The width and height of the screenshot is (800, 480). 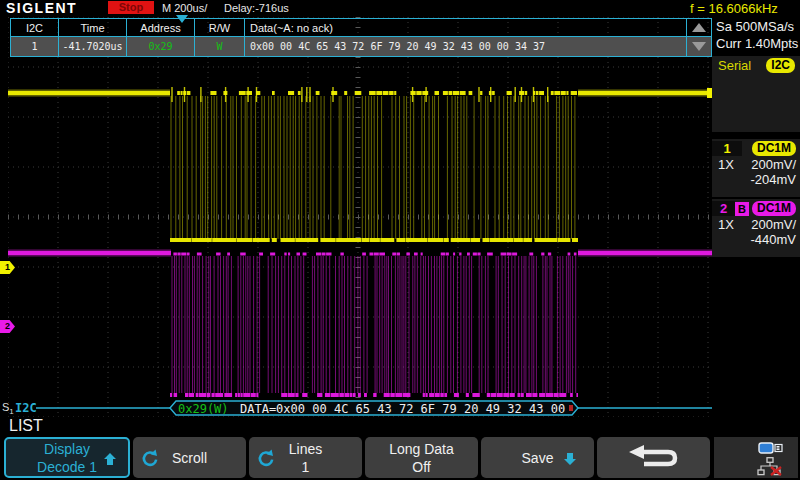 I want to click on decode-source-label: S1, so click(x=8, y=408).